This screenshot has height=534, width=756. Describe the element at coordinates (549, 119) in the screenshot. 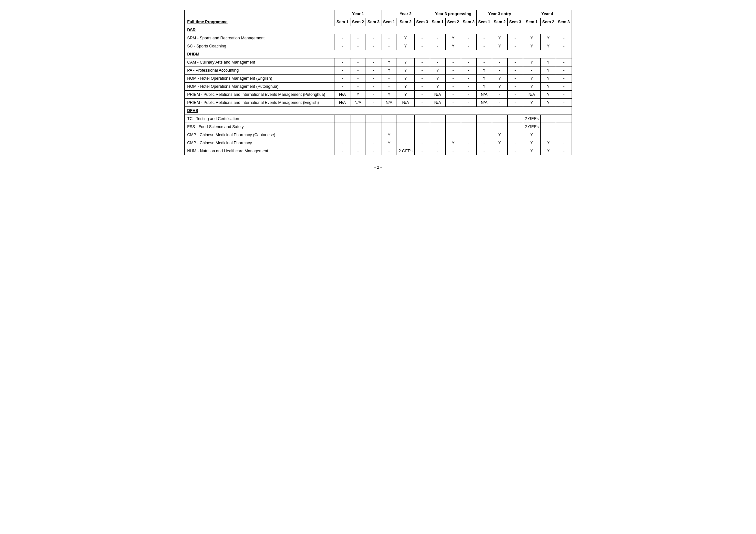

I see `cell-0-13: -` at that location.